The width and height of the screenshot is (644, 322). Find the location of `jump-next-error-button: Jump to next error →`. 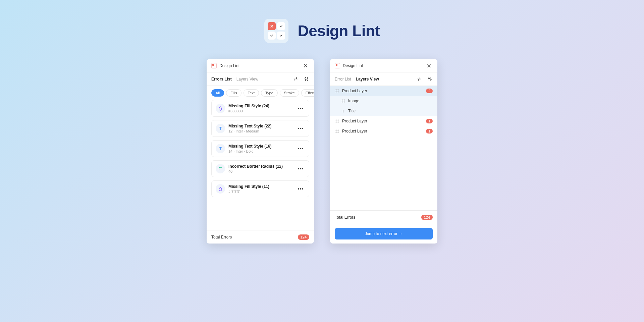

jump-next-error-button: Jump to next error → is located at coordinates (384, 234).